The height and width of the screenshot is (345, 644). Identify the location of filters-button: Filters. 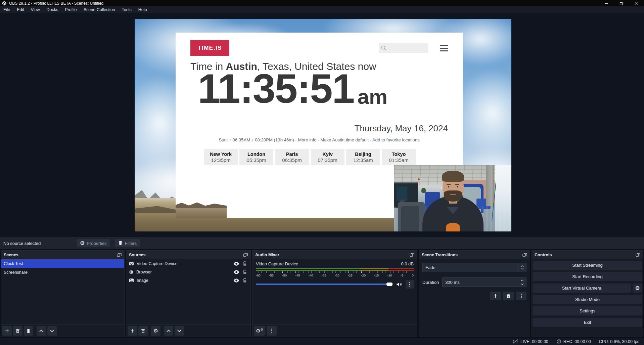
(128, 243).